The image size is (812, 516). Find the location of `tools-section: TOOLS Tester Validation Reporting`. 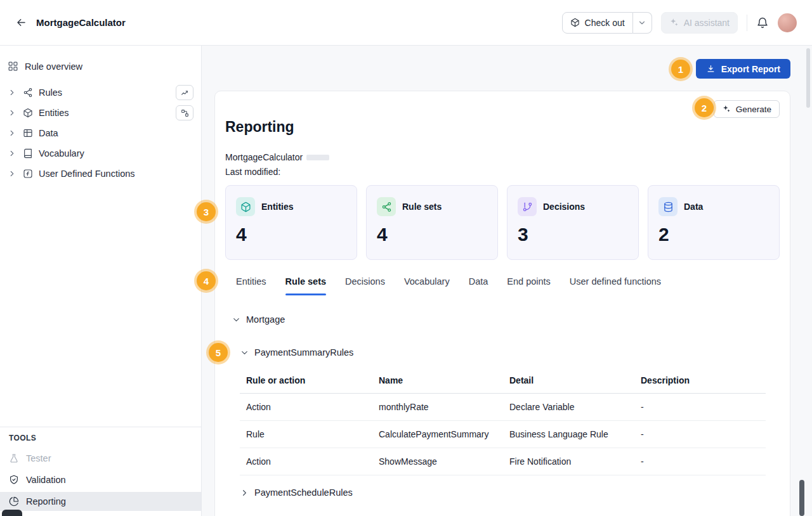

tools-section: TOOLS Tester Validation Reporting is located at coordinates (100, 472).